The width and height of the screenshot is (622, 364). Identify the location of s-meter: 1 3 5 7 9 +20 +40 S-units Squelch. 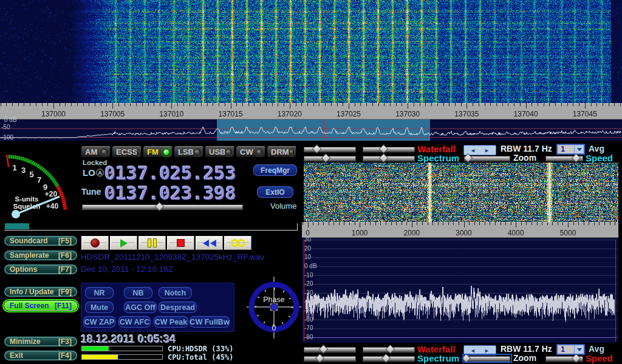
(39, 184).